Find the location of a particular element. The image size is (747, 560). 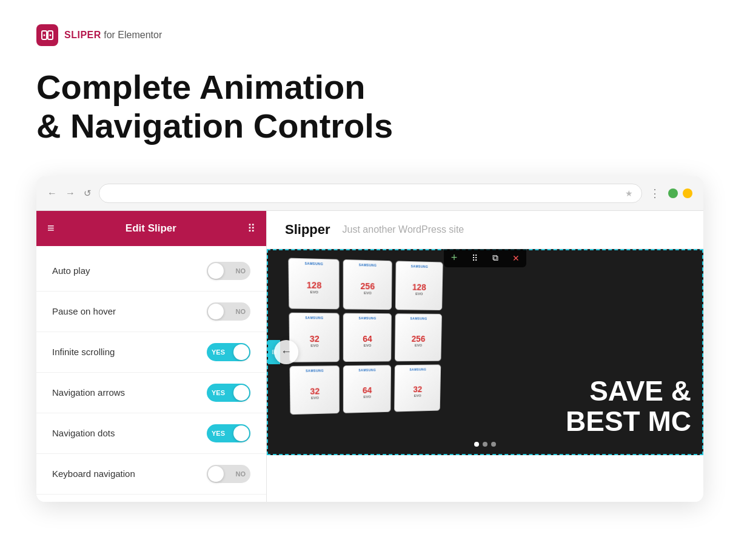

toolbar-close-button: ✕ is located at coordinates (516, 258).